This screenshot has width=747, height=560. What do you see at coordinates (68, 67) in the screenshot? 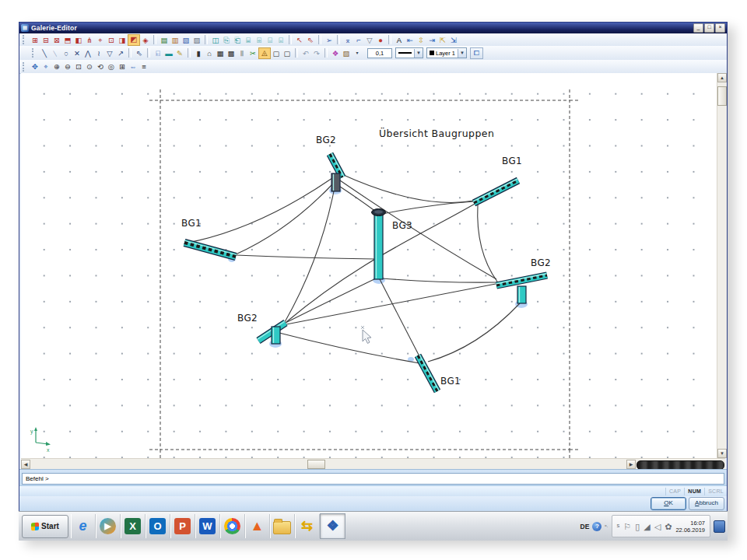
I see `zoom-out-icon: ⊖` at bounding box center [68, 67].